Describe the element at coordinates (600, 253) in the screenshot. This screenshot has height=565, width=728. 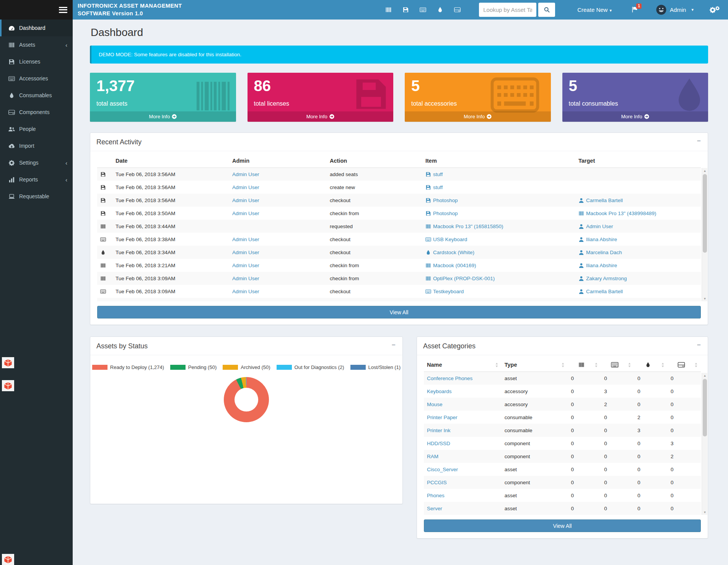
I see `target-link: Marcelina Dach` at that location.